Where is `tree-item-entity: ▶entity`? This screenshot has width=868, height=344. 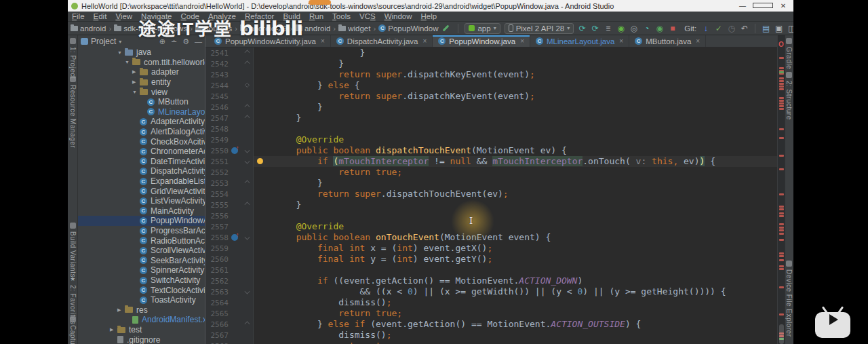 tree-item-entity: ▶entity is located at coordinates (141, 83).